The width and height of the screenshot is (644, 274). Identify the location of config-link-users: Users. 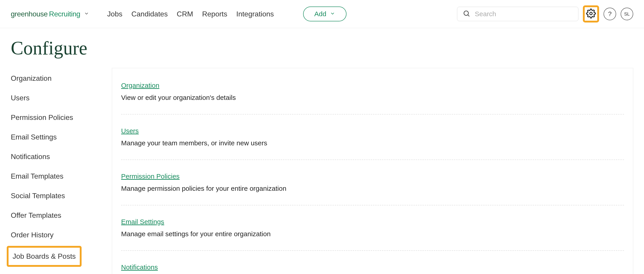
(130, 131).